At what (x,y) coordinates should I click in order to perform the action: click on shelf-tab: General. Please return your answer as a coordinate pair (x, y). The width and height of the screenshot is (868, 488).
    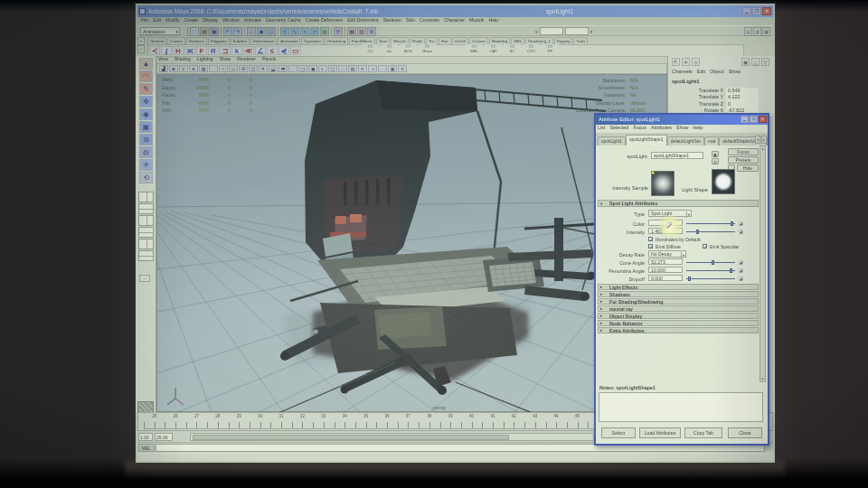
    Looking at the image, I should click on (157, 41).